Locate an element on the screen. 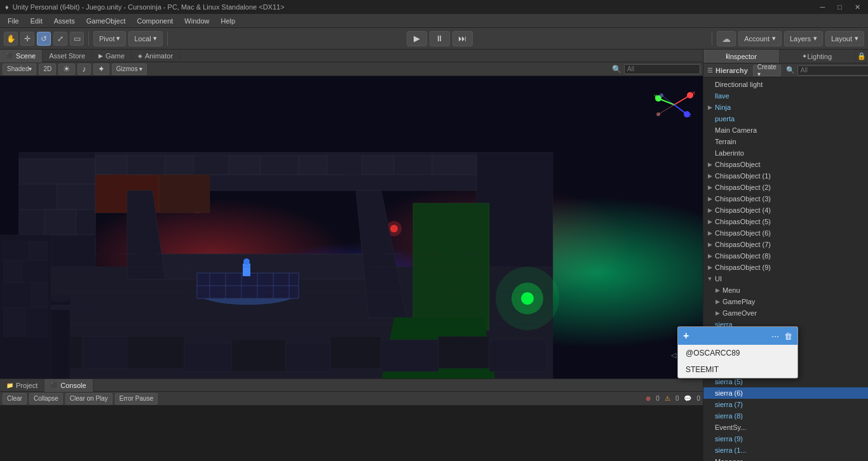 This screenshot has width=868, height=461. local-button: Local ▾ is located at coordinates (145, 39).